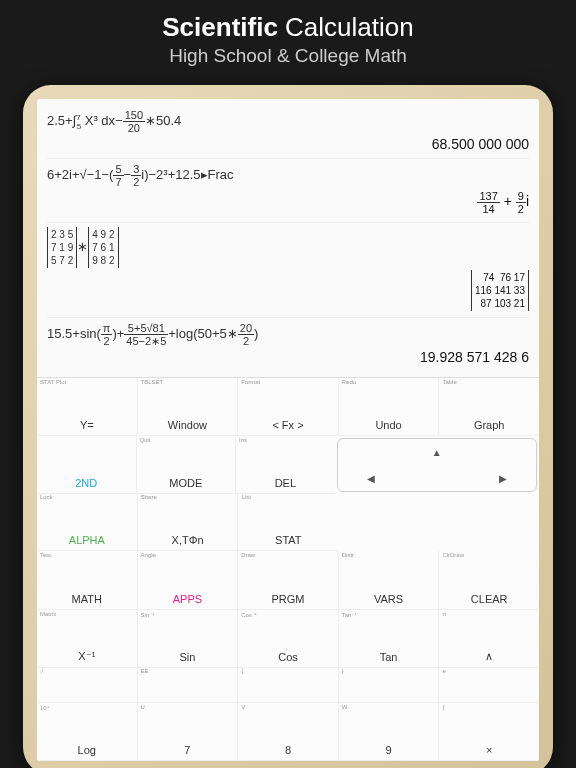 The height and width of the screenshot is (768, 576). Describe the element at coordinates (148, 555) in the screenshot. I see `key-superscript: Angle` at that location.